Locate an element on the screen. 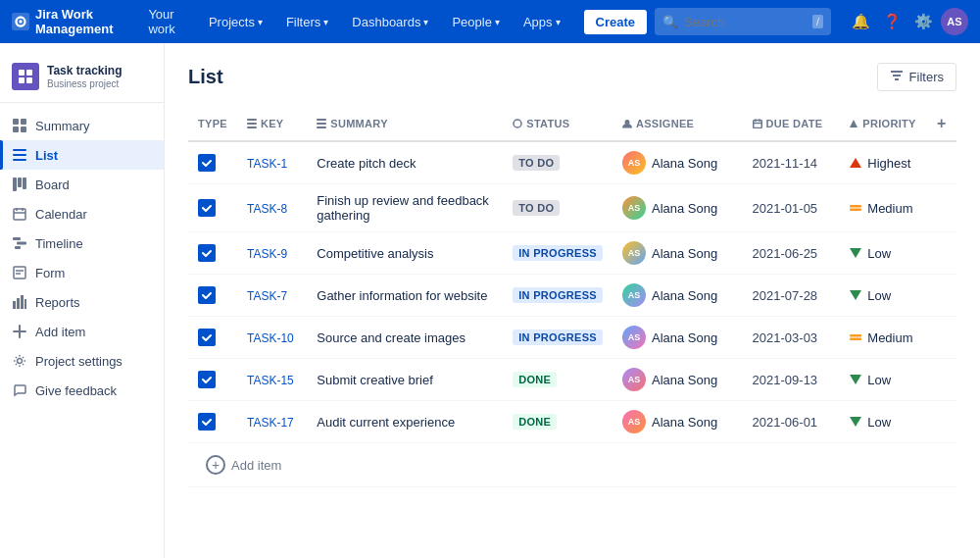 This screenshot has height=558, width=980. priority-label: Low is located at coordinates (879, 296).